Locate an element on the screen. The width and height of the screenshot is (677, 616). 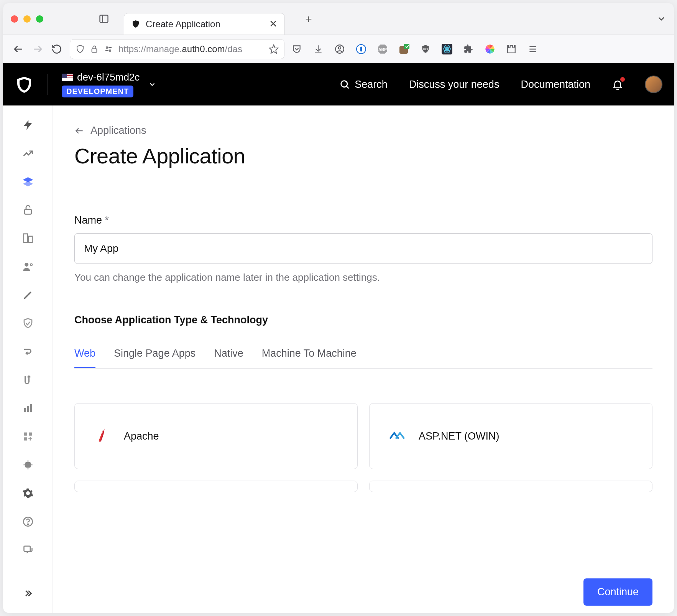
apache-icon is located at coordinates (102, 436).